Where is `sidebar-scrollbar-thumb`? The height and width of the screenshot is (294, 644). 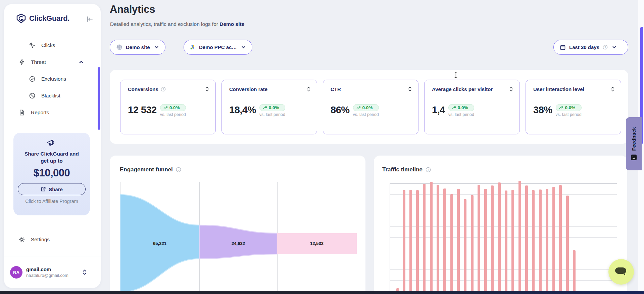
sidebar-scrollbar-thumb is located at coordinates (99, 98).